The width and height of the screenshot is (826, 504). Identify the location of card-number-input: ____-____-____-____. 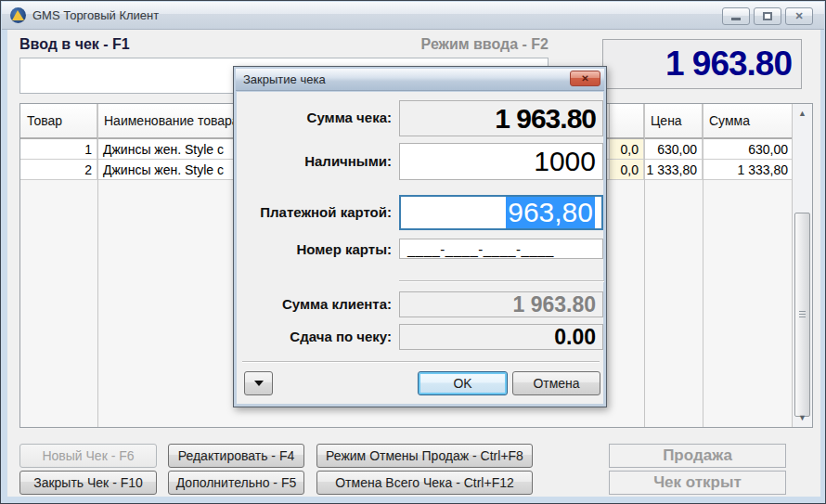
(501, 249).